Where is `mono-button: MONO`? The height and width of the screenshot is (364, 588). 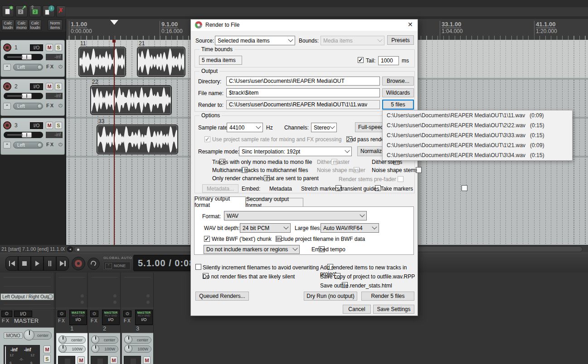
mono-button: MONO is located at coordinates (13, 335).